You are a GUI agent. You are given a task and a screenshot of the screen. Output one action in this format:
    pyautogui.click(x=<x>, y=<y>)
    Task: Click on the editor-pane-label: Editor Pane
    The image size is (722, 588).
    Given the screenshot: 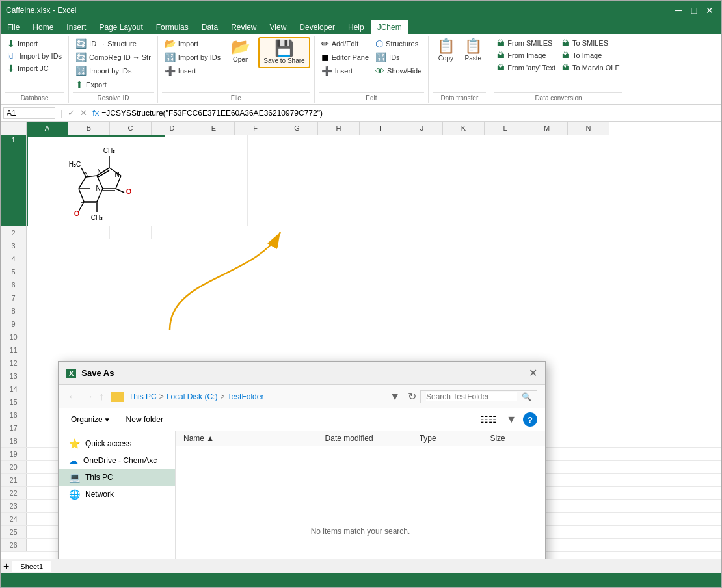 What is the action you would take?
    pyautogui.click(x=350, y=57)
    